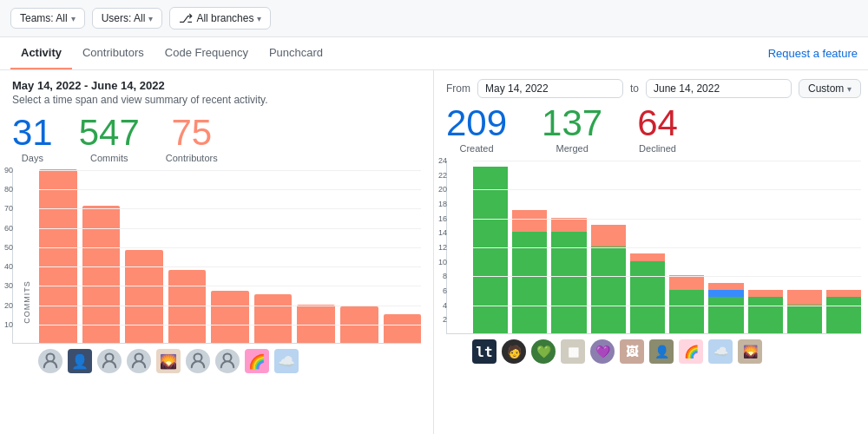  I want to click on to-label: to, so click(635, 89).